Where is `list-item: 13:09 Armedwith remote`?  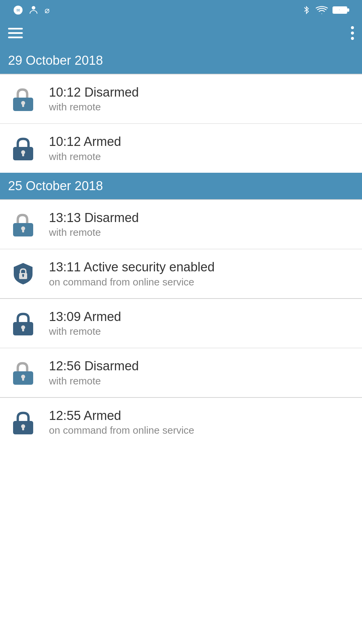 list-item: 13:09 Armedwith remote is located at coordinates (181, 323).